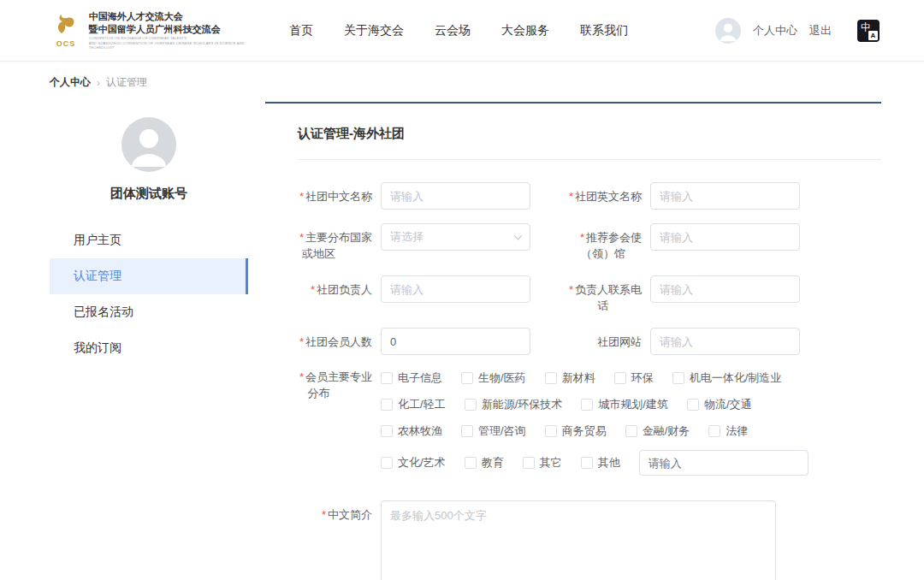 The image size is (924, 580). What do you see at coordinates (525, 31) in the screenshot?
I see `nav-services: 大会服务` at bounding box center [525, 31].